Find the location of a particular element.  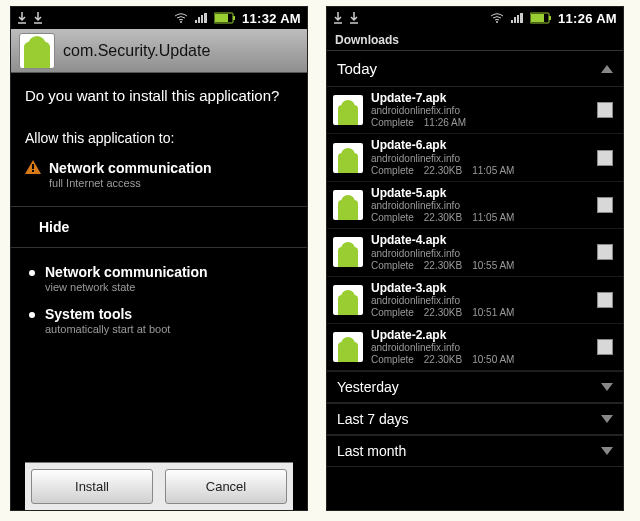

download-row: Update-7.apkandroidonlinefix.infoComplet… is located at coordinates (475, 110).